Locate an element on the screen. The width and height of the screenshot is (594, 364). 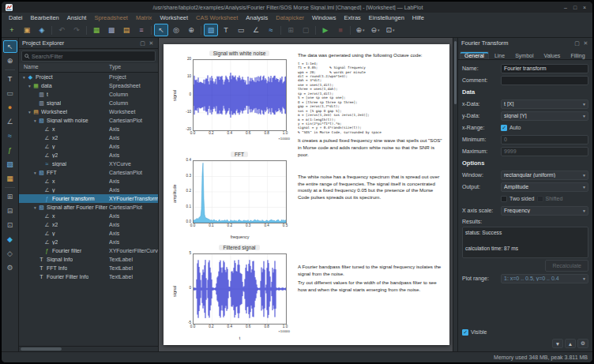
menu-einstellungen: Einstellungen is located at coordinates (387, 17).